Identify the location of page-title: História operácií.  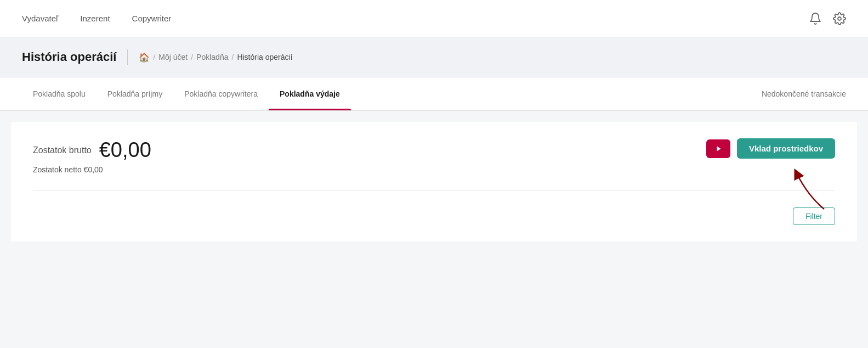
(69, 57).